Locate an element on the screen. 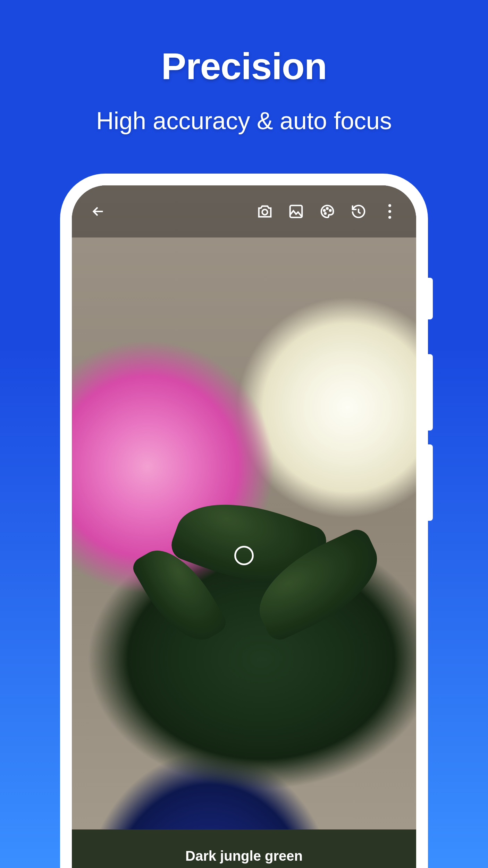  promo-subtitle: High accuracy & auto focus is located at coordinates (244, 121).